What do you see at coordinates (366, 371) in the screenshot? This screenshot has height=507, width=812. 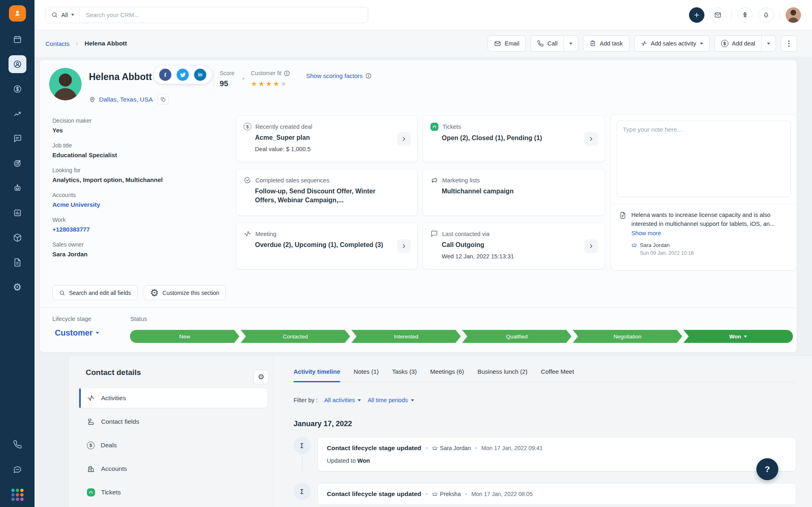 I see `tab-notes: Notes (1)` at bounding box center [366, 371].